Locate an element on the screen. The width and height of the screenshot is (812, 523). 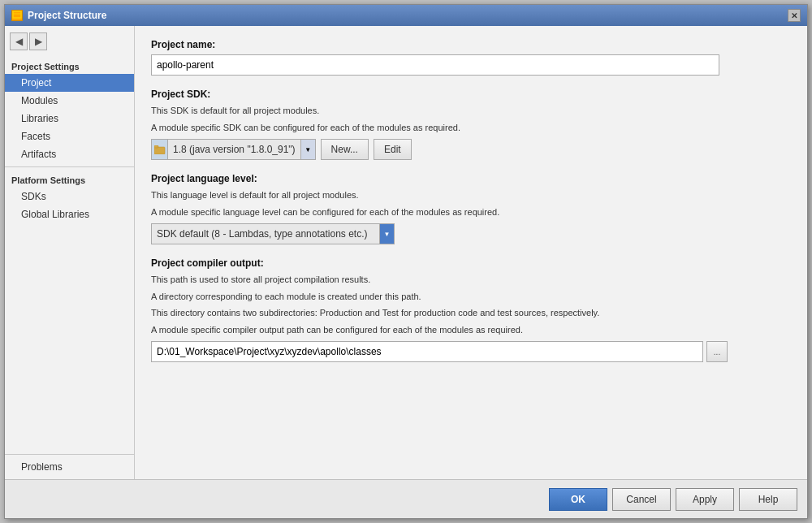
title-bar-left: Project Structure is located at coordinates (58, 15).